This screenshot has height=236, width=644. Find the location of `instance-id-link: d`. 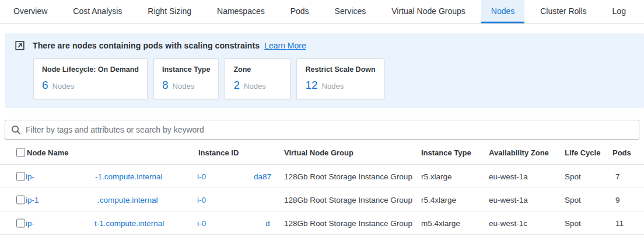

instance-id-link: d is located at coordinates (268, 223).